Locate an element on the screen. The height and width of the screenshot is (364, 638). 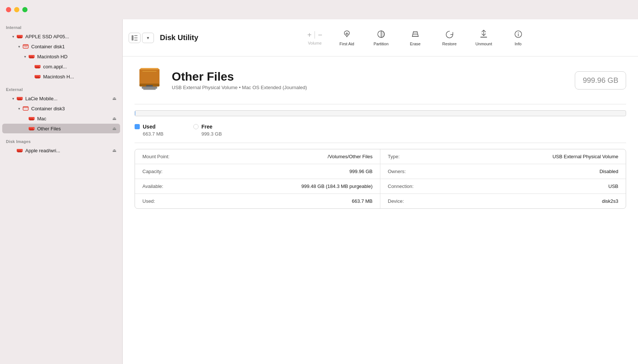
info-cell-left: Mount Point: /Volumes/Other Files is located at coordinates (258, 157).